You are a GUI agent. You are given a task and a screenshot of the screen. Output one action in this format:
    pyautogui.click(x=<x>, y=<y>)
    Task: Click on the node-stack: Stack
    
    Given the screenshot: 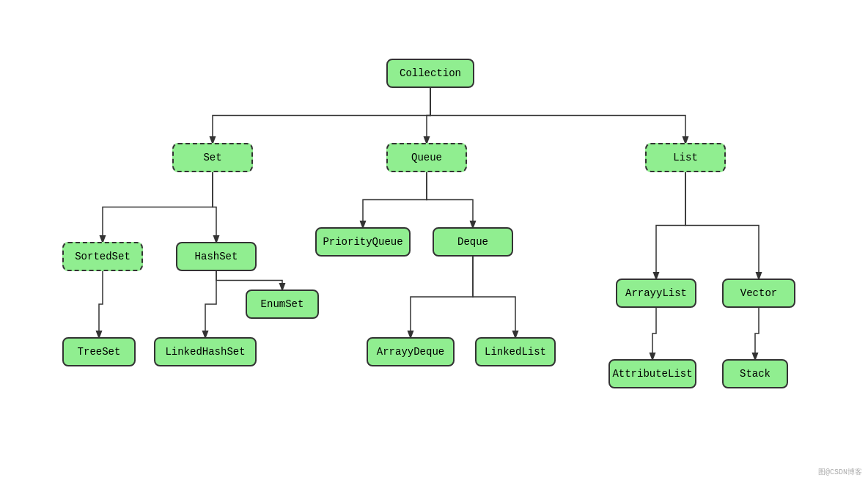 What is the action you would take?
    pyautogui.click(x=755, y=374)
    